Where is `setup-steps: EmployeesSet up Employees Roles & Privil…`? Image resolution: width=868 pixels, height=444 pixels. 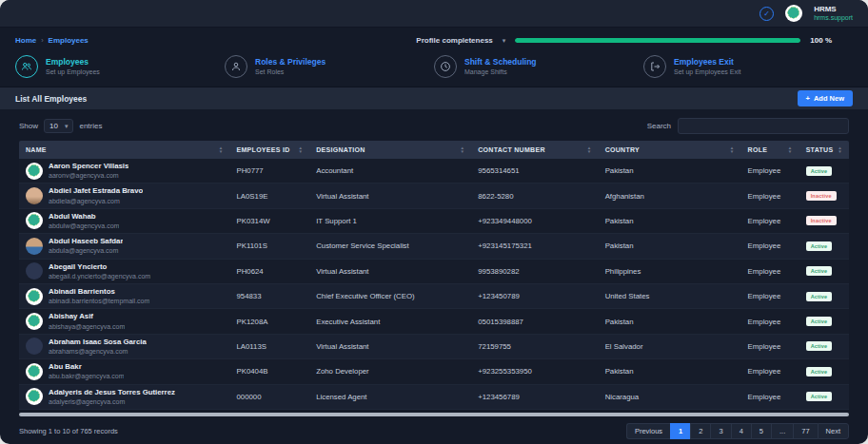
setup-steps: EmployeesSet up Employees Roles & Privil… is located at coordinates (434, 70).